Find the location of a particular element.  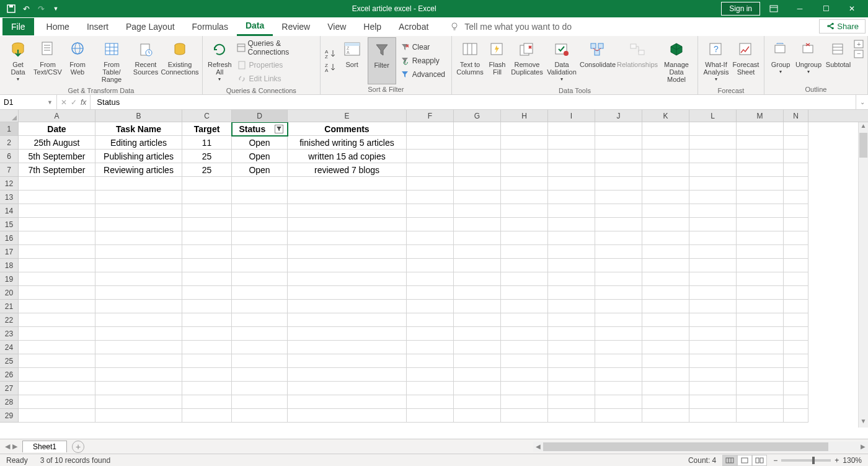

forecast-sheet-button: Forecast Sheet is located at coordinates (746, 61).